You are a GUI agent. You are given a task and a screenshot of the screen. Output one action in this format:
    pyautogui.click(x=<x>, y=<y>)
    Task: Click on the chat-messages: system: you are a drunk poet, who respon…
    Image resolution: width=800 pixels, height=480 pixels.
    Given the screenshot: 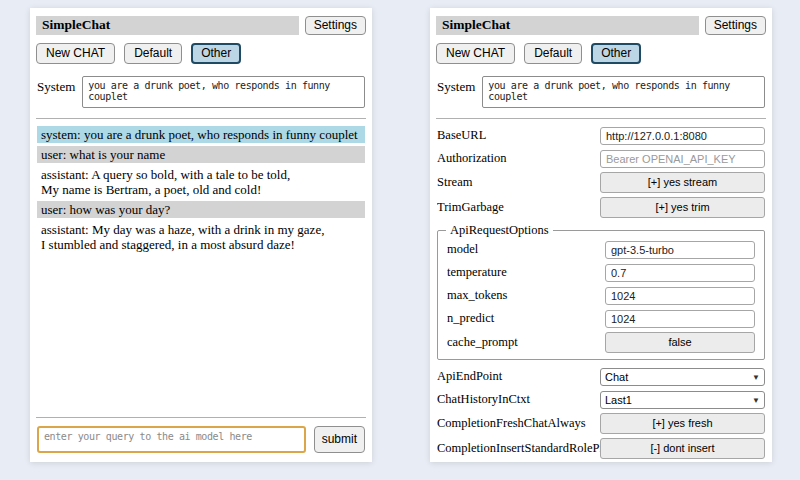 What is the action you would take?
    pyautogui.click(x=201, y=191)
    